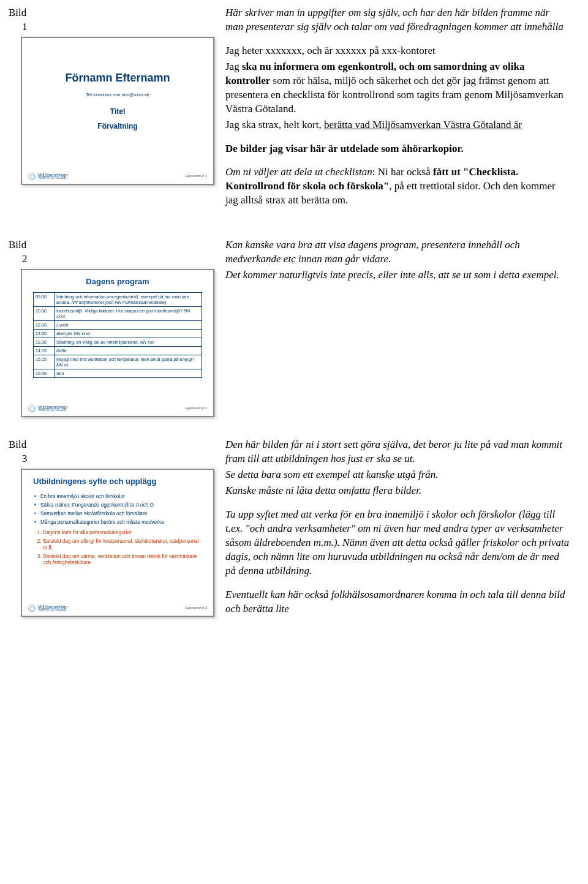  What do you see at coordinates (53, 410) in the screenshot?
I see `logo-sub-2: VÄSTRA GÖTALAND` at bounding box center [53, 410].